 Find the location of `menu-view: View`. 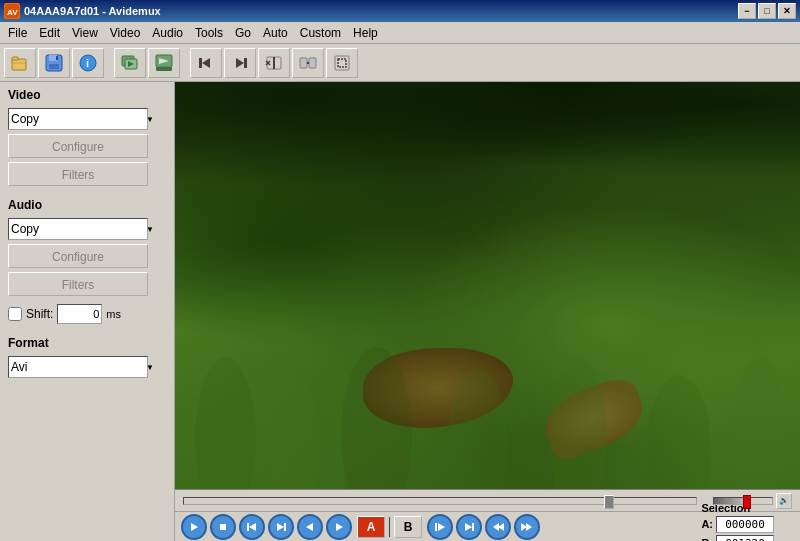

menu-view: View is located at coordinates (85, 33).